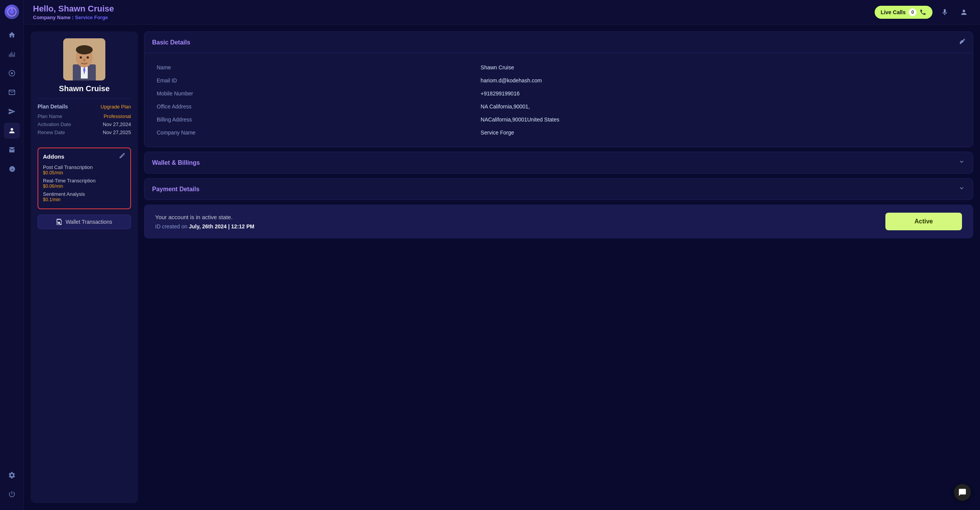 The image size is (980, 510). What do you see at coordinates (84, 194) in the screenshot?
I see `addon-name: Sentiment Analysis` at bounding box center [84, 194].